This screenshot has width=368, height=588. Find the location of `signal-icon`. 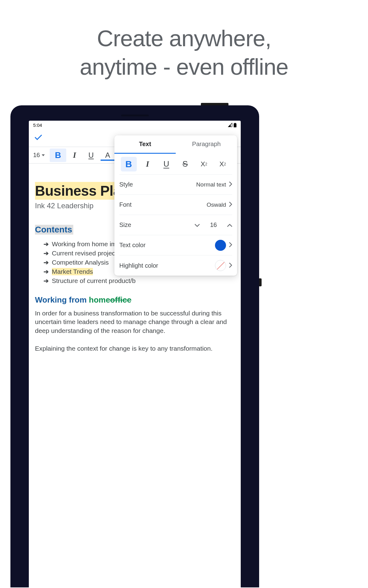

signal-icon is located at coordinates (230, 125).